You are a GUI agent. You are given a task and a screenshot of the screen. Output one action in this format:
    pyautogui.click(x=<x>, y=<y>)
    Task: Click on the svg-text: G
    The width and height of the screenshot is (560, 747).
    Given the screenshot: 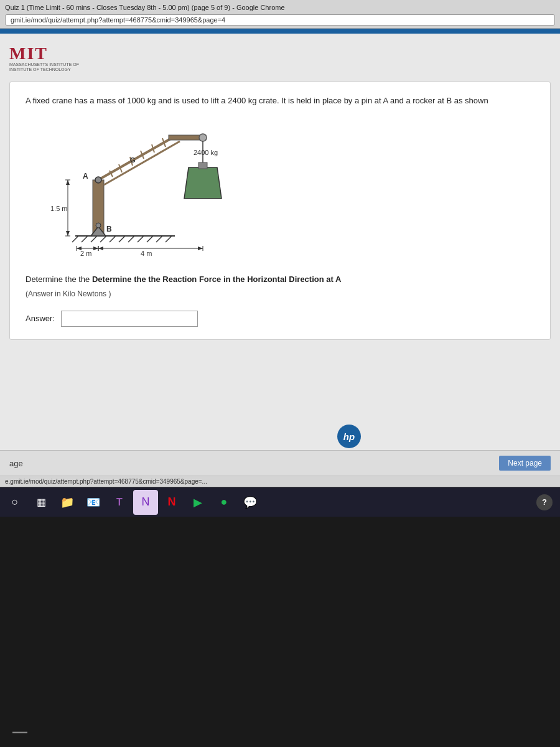 What is the action you would take?
    pyautogui.click(x=133, y=160)
    